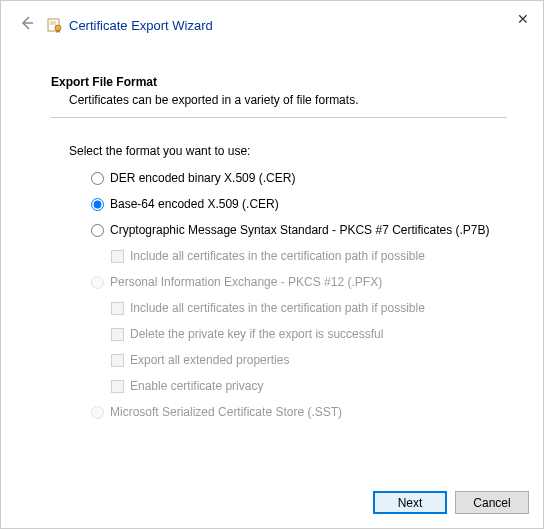  Describe the element at coordinates (299, 412) in the screenshot. I see `radio-sst: Microsoft Serialized Certificate Store (…` at that location.